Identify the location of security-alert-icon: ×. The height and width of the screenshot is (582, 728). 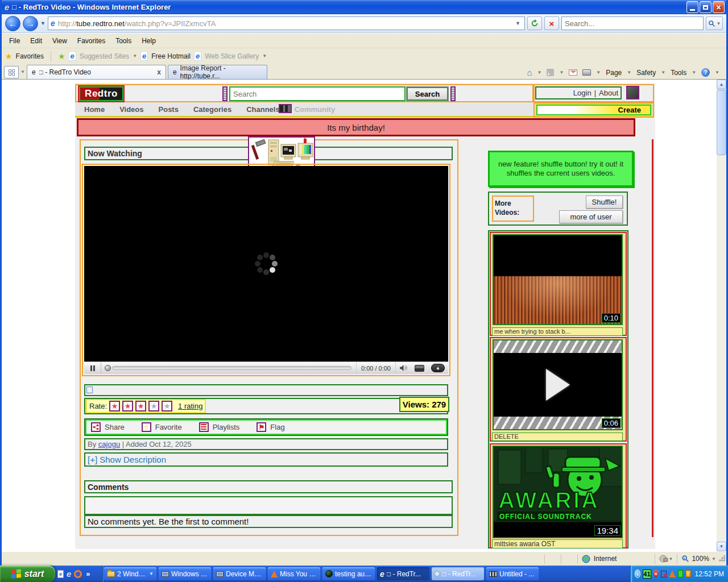
(656, 574).